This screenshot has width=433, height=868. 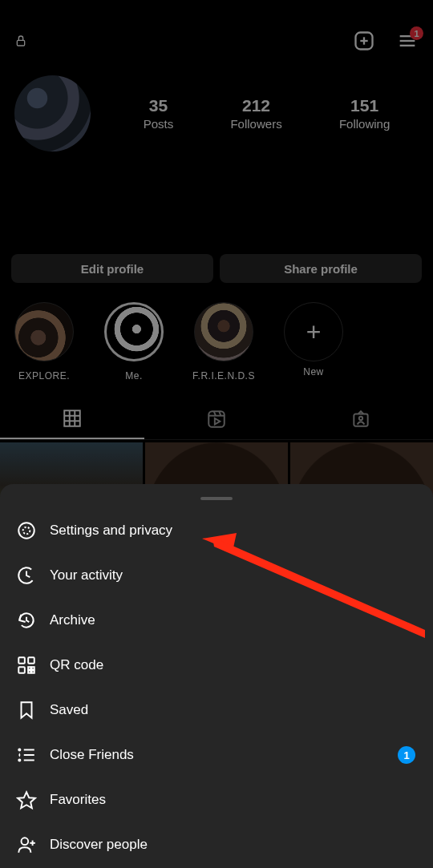 What do you see at coordinates (112, 268) in the screenshot?
I see `edit-profile-button: Edit profile` at bounding box center [112, 268].